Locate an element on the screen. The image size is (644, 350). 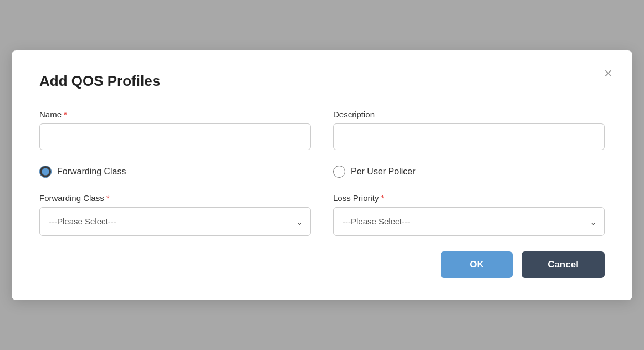
ok-button: OK is located at coordinates (477, 265).